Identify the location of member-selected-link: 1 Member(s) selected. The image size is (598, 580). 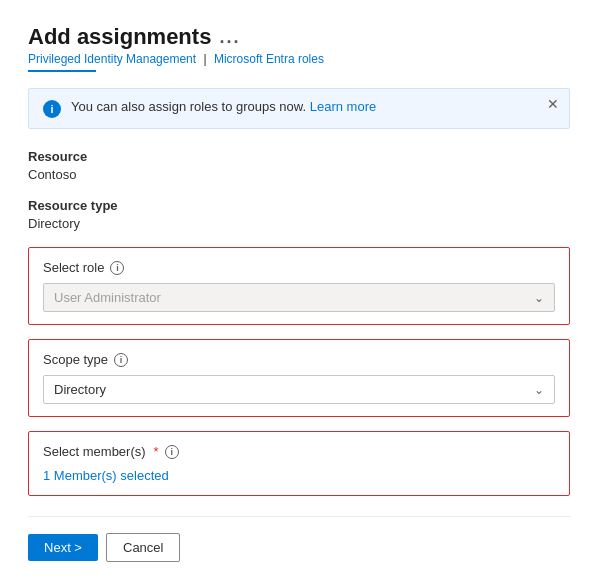
(106, 476).